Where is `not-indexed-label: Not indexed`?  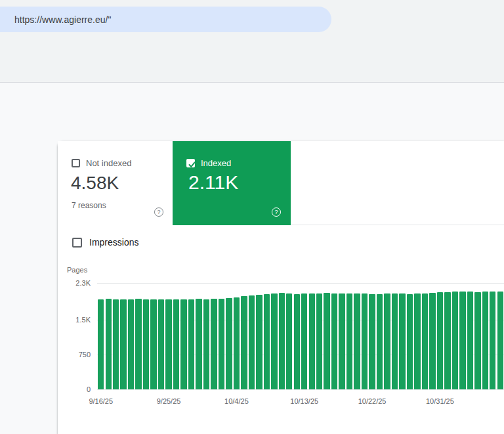 not-indexed-label: Not indexed is located at coordinates (109, 163).